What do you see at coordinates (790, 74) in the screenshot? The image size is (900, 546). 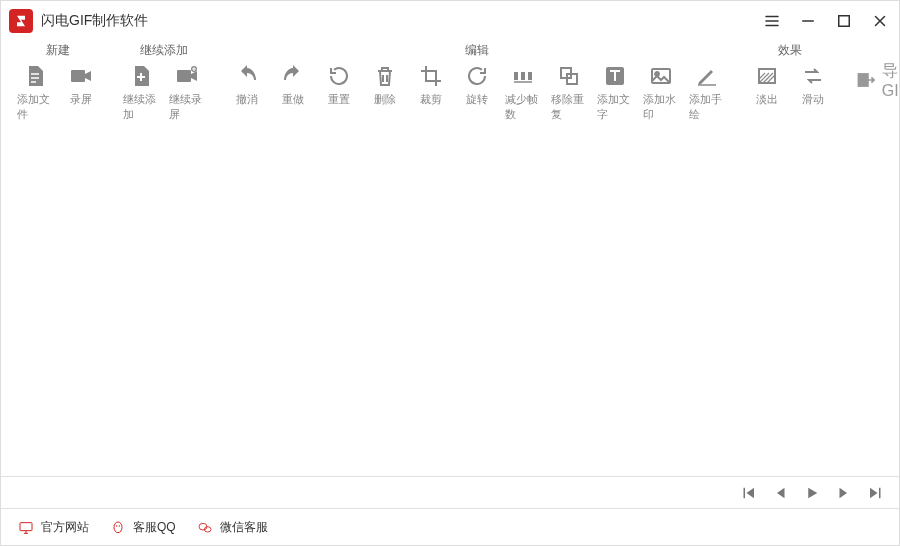 I see `group-effect: 效果 淡出 滑动` at bounding box center [790, 74].